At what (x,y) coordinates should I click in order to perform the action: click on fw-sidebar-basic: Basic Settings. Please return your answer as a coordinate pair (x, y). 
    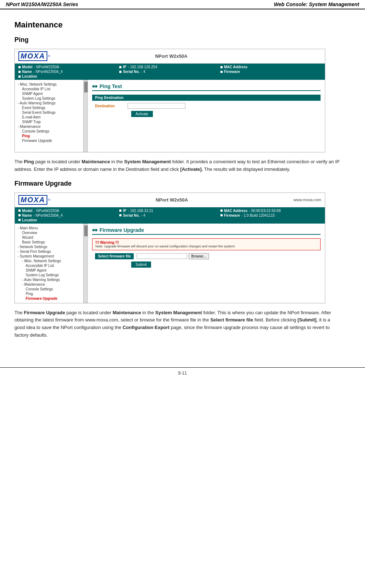
    Looking at the image, I should click on (49, 242).